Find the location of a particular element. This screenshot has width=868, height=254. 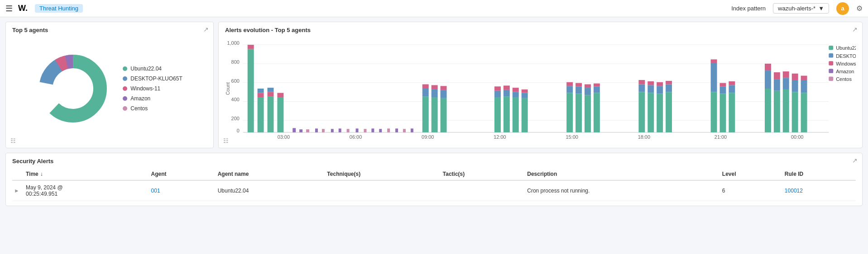

bar-expand-icon: ↗ is located at coordinates (855, 29).